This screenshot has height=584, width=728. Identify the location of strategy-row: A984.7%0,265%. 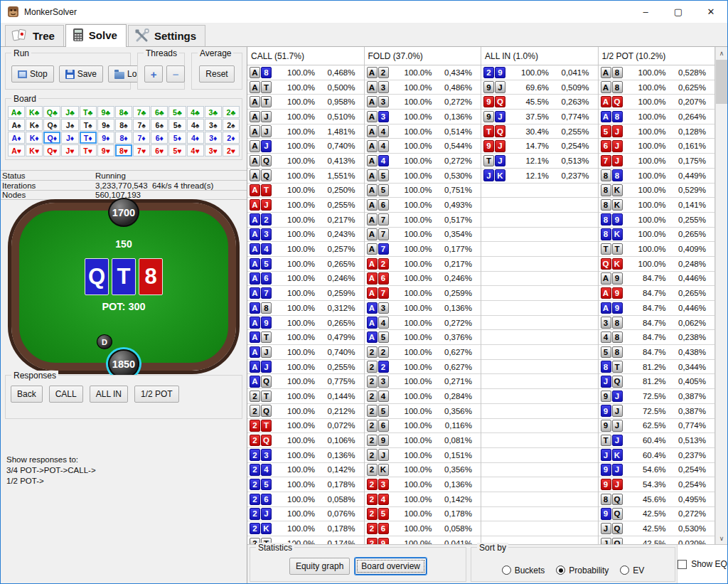
(657, 293).